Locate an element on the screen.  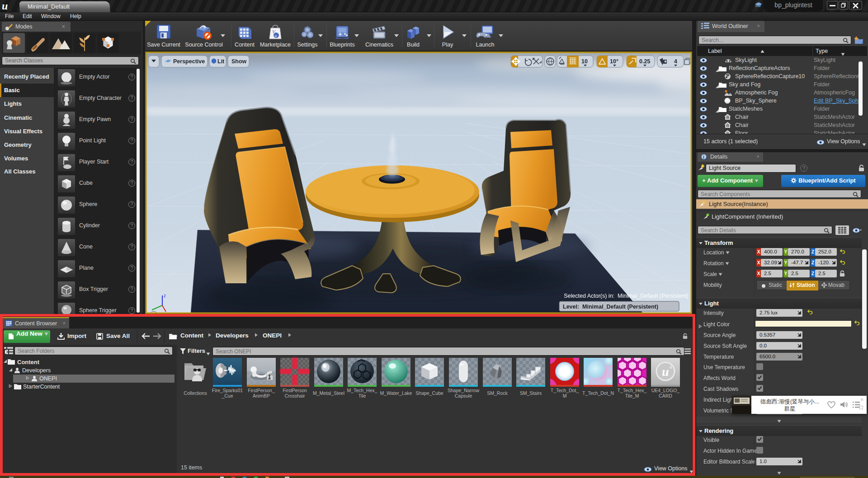
svg-text: 0.25 is located at coordinates (645, 61).